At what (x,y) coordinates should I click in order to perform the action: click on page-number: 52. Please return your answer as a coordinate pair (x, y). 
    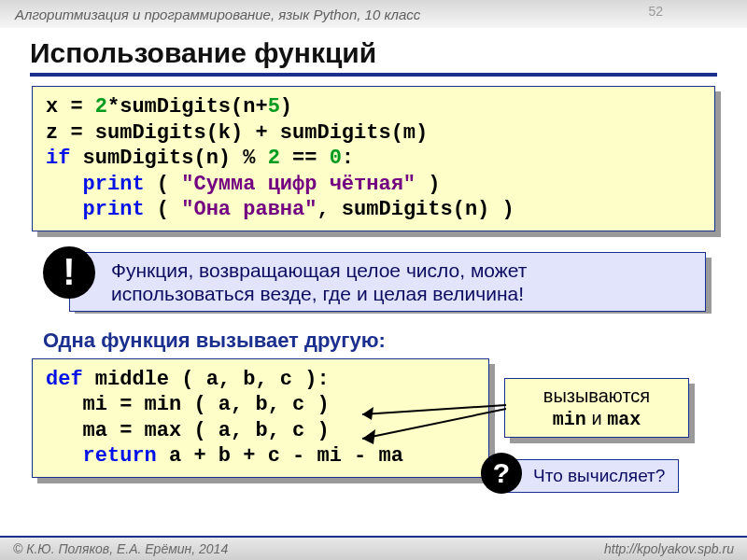
    Looking at the image, I should click on (655, 11).